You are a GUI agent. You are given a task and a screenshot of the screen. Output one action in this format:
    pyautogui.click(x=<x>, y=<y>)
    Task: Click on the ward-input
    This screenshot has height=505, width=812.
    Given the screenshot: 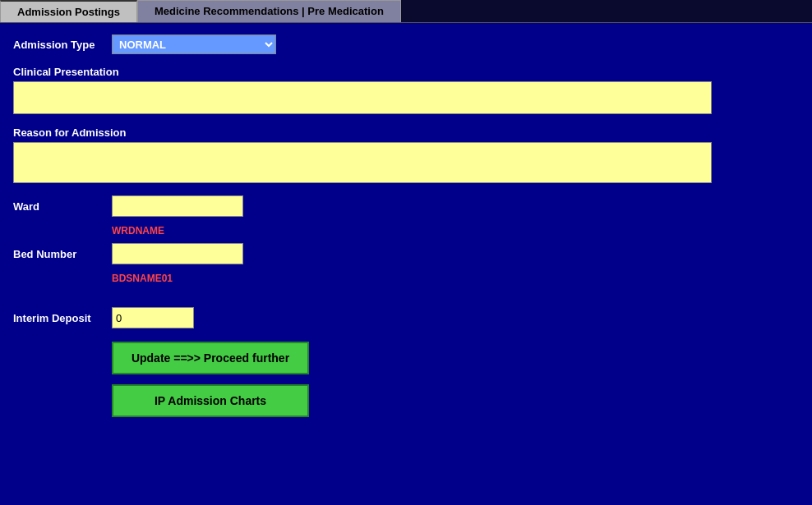 What is the action you would take?
    pyautogui.click(x=178, y=206)
    